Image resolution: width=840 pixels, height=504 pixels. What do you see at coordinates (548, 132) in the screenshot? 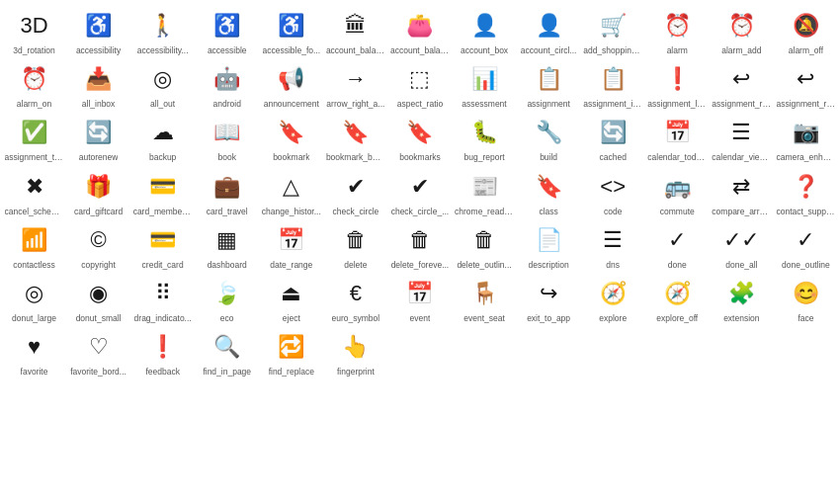
I see `build-icon: 🔧` at bounding box center [548, 132].